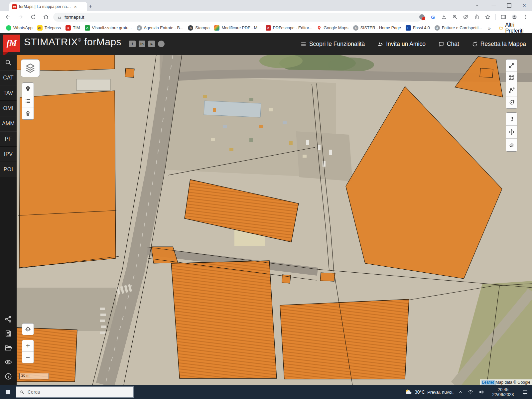 This screenshot has height=399, width=532. Describe the element at coordinates (8, 78) in the screenshot. I see `sidebar-item-cat: CAT` at that location.